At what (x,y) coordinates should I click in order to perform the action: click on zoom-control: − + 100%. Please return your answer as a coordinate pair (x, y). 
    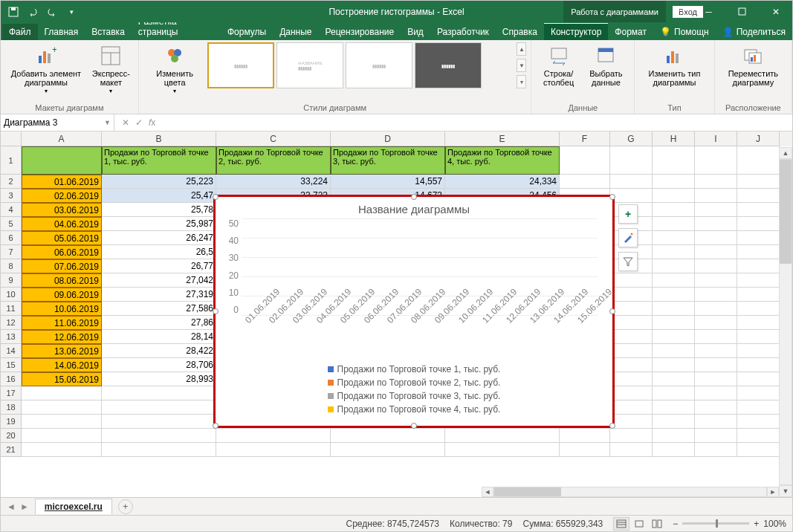
    Looking at the image, I should click on (730, 524).